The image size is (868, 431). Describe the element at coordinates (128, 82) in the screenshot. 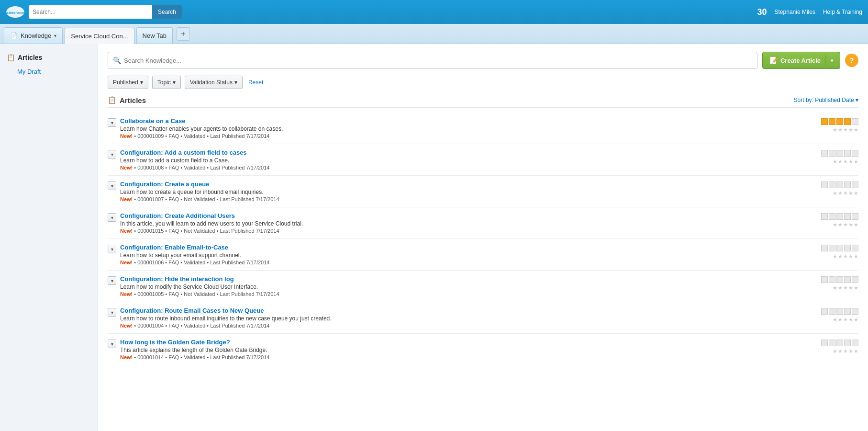

I see `published-filter-button: Published ▾` at that location.